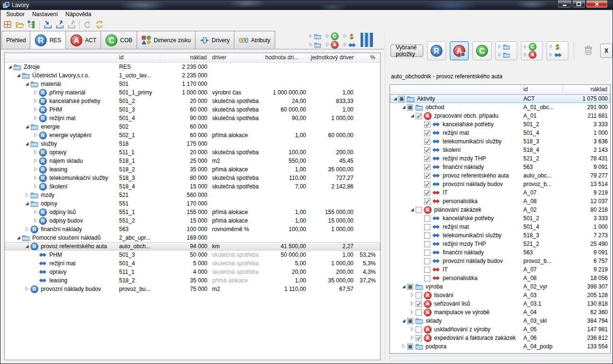 This screenshot has height=364, width=613. Describe the element at coordinates (236, 58) in the screenshot. I see `column-header-driver: driver` at that location.